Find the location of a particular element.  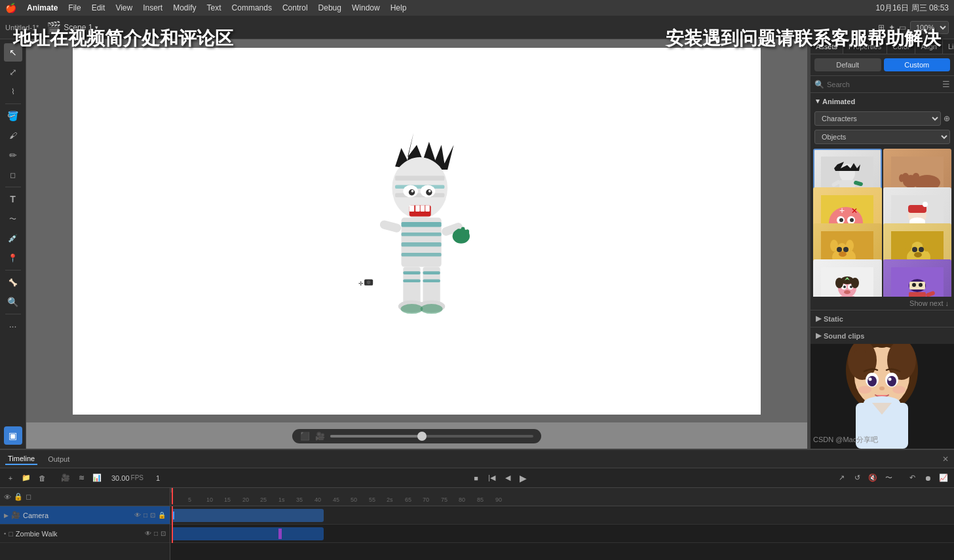

scene-chevron-icon: ▾ is located at coordinates (97, 28).